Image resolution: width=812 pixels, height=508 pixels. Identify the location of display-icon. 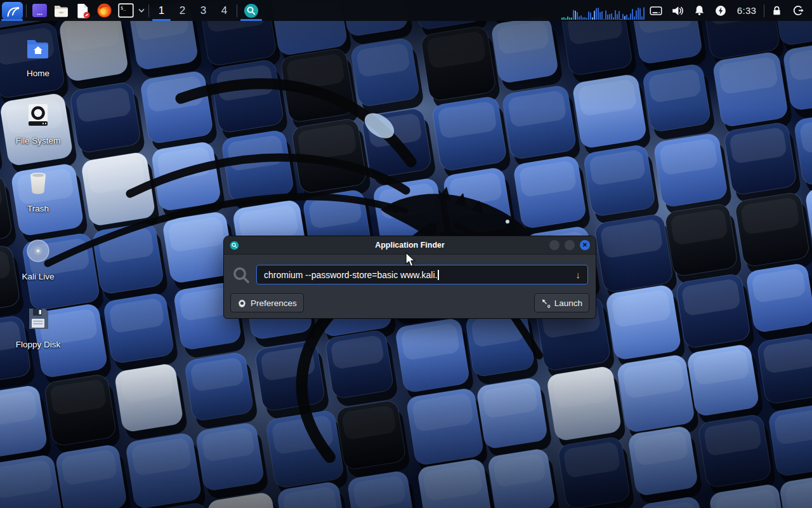
(656, 11).